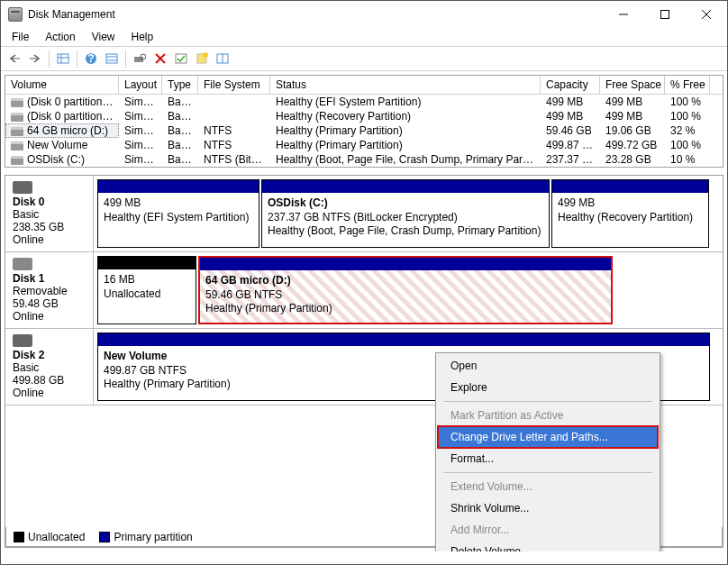 This screenshot has width=728, height=565. I want to click on ctx-format: Format..., so click(548, 459).